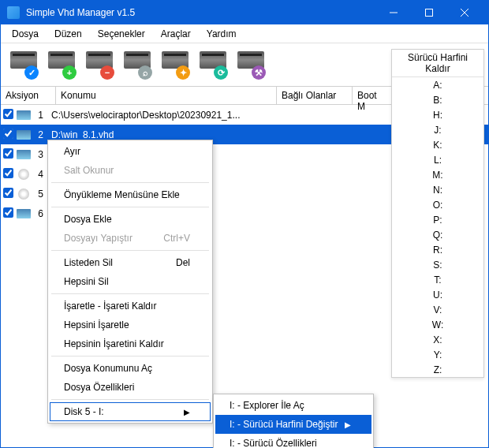 The width and height of the screenshot is (489, 448). What do you see at coordinates (39, 174) in the screenshot?
I see `row-number: 4` at bounding box center [39, 174].